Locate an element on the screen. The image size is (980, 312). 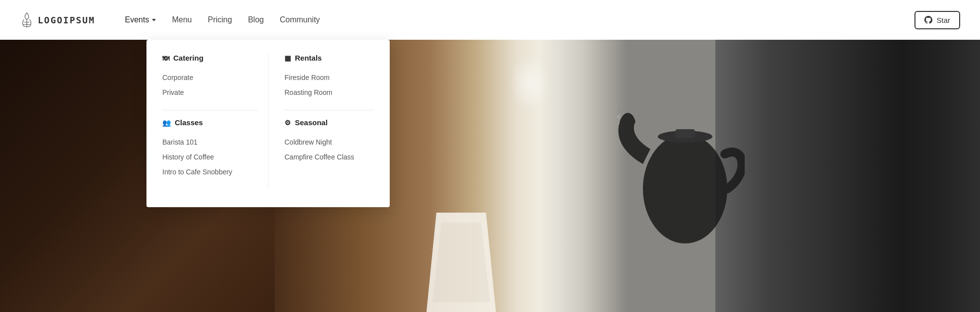
catering-header: 🍽 Catering is located at coordinates (210, 58).